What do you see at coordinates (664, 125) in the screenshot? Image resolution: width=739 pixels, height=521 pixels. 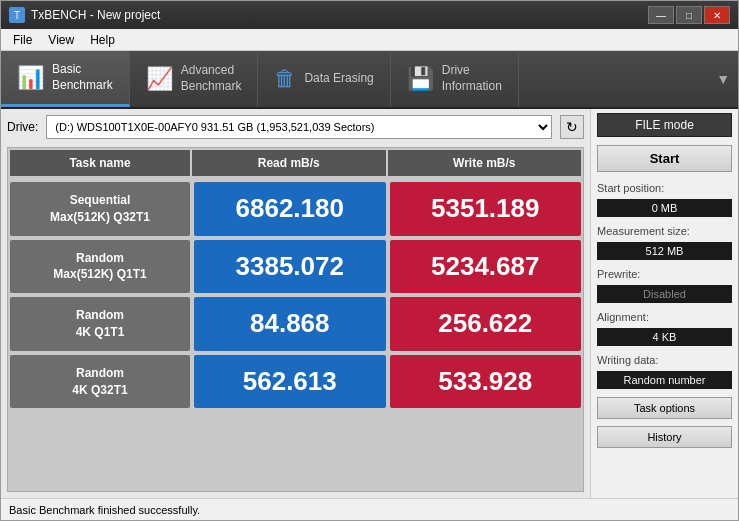 I see `file-mode-button: FILE mode` at bounding box center [664, 125].